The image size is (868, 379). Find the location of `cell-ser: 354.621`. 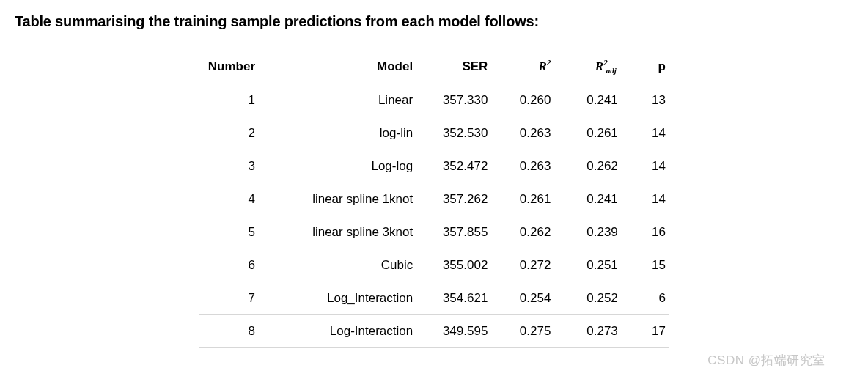

cell-ser: 354.621 is located at coordinates (457, 299).